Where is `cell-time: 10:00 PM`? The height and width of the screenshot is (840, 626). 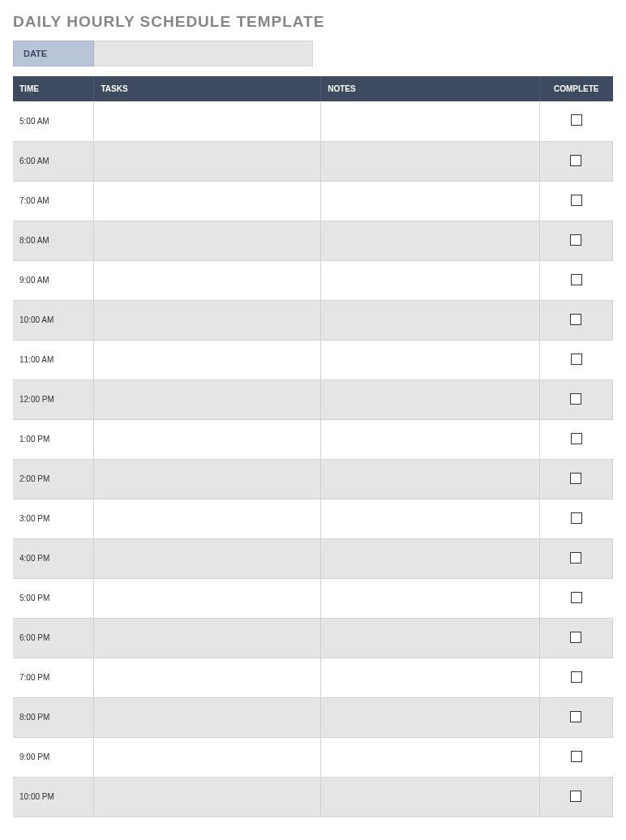 cell-time: 10:00 PM is located at coordinates (54, 796).